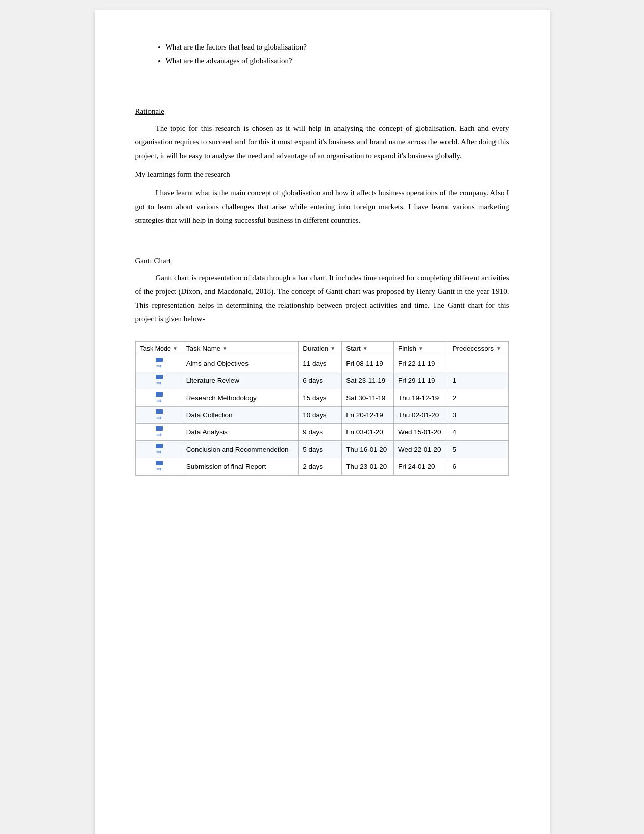 This screenshot has width=644, height=834. I want to click on rationale-heading: Rationale, so click(322, 111).